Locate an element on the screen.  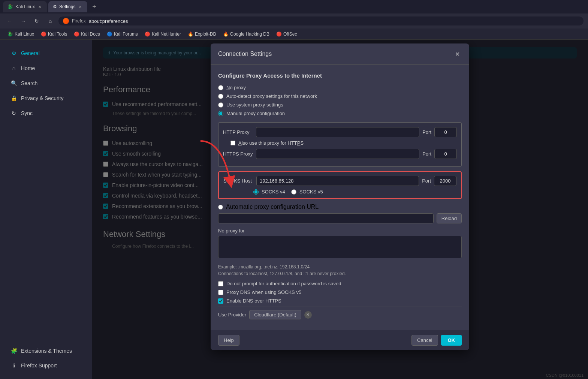
auth-checkbox-row: Do not prompt for authentication if pass… is located at coordinates (340, 283).